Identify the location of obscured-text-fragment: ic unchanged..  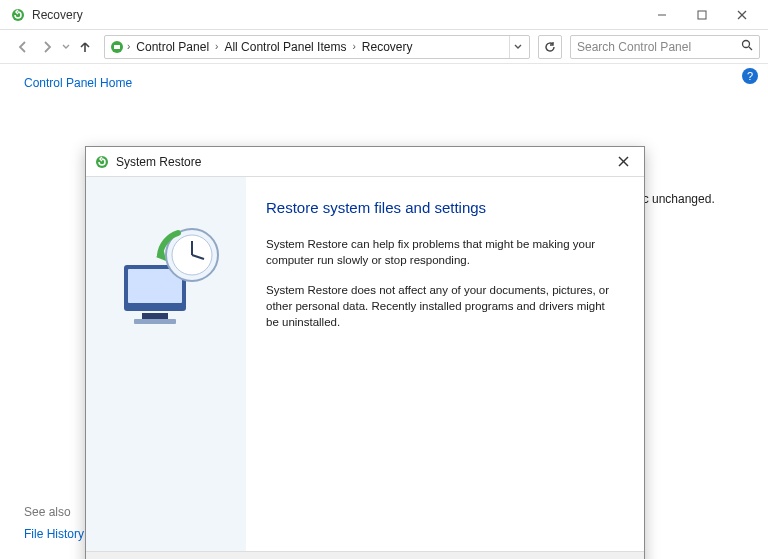
(678, 199).